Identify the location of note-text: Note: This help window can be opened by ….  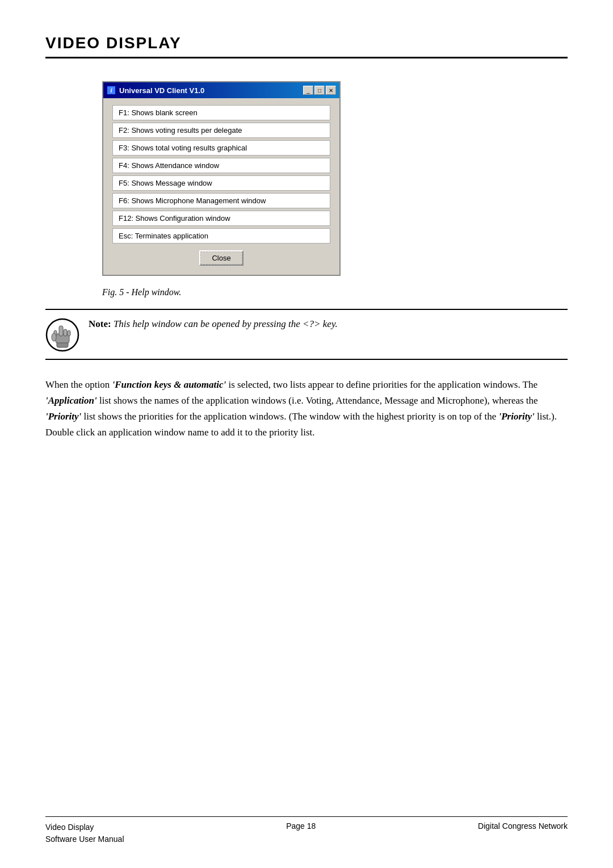
(213, 324).